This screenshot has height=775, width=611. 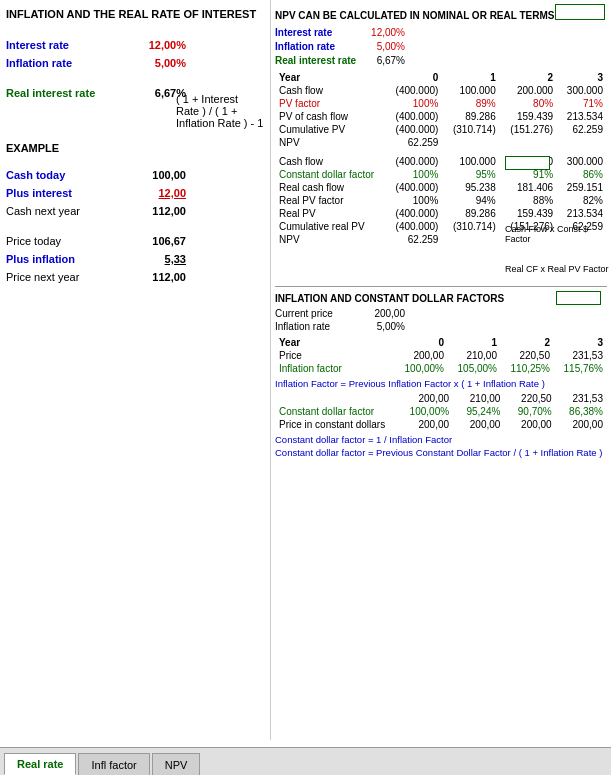 I want to click on infl-table2: 200,00210,00220,50231,53 Constant dollar…, so click(x=441, y=412).